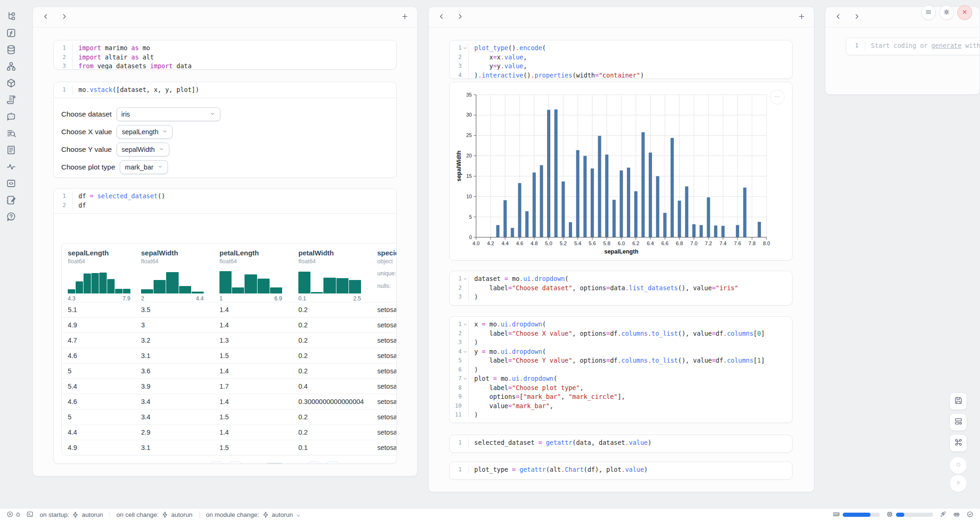 The height and width of the screenshot is (521, 980). What do you see at coordinates (11, 220) in the screenshot?
I see `help-icon` at bounding box center [11, 220].